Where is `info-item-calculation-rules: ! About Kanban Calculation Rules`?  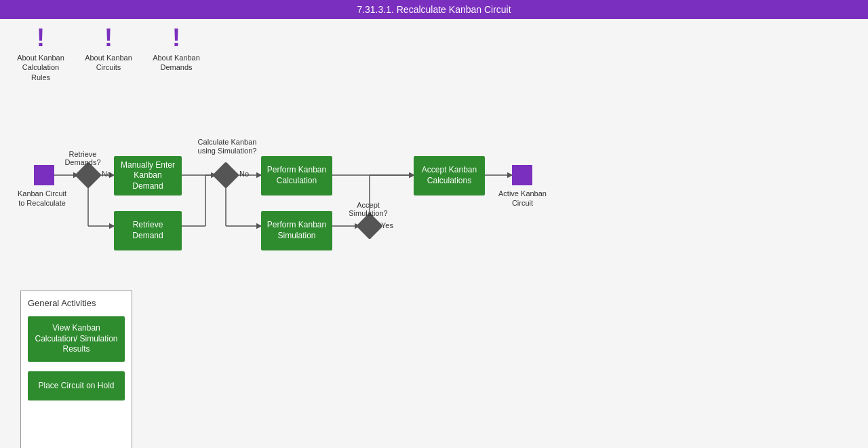 info-item-calculation-rules: ! About Kanban Calculation Rules is located at coordinates (41, 54).